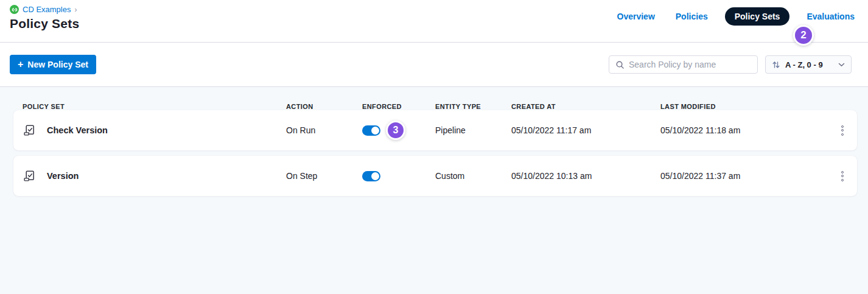 This screenshot has width=868, height=294. I want to click on tab-policies: Policies, so click(691, 16).